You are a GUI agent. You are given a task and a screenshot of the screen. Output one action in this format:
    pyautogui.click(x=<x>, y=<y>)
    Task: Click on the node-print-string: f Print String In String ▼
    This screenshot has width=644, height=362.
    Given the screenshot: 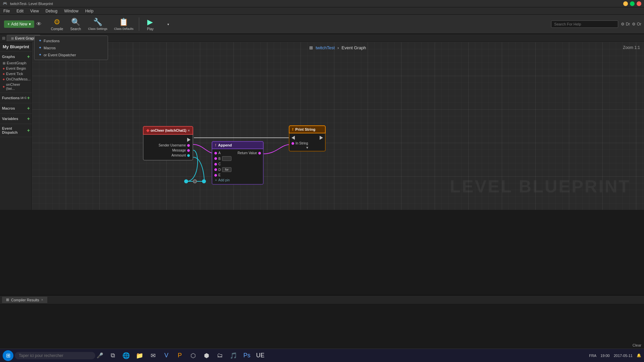 What is the action you would take?
    pyautogui.click(x=307, y=138)
    